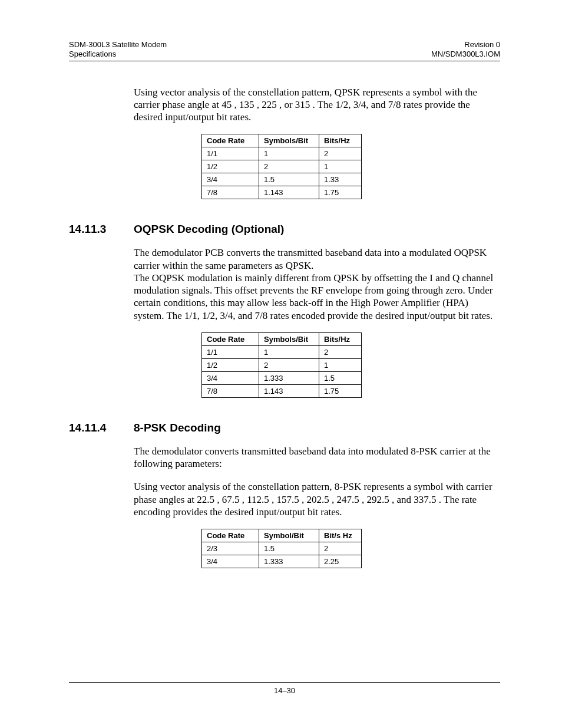 The width and height of the screenshot is (562, 728). What do you see at coordinates (282, 378) in the screenshot?
I see `table-row: 3/4 1.333 1.5` at bounding box center [282, 378].